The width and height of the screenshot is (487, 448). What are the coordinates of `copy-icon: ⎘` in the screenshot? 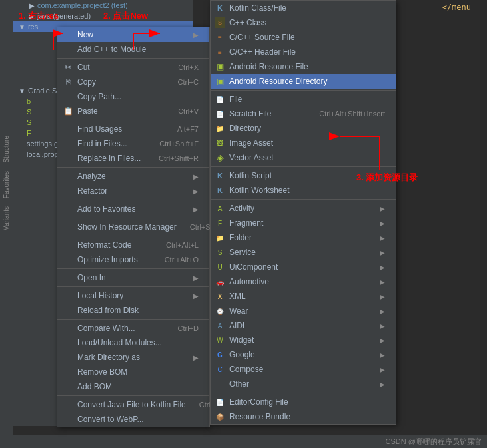 It's located at (68, 82).